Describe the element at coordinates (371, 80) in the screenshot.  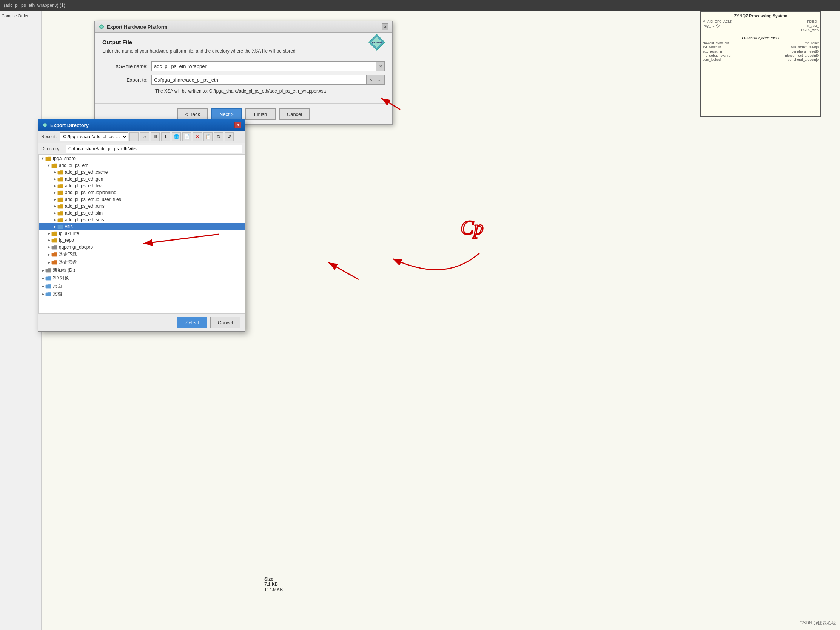
I see `export-to-clear-btn: ✕` at that location.